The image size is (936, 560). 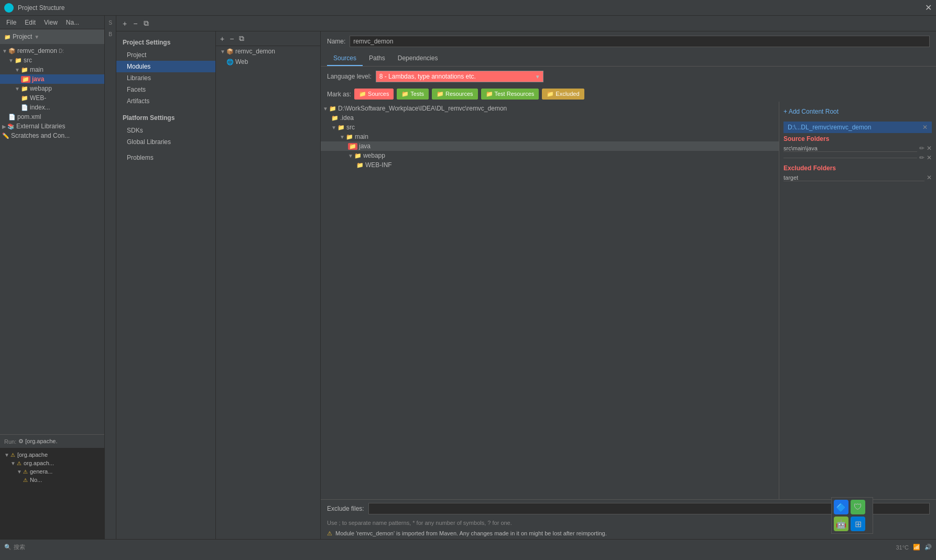 I want to click on menu-bar: File Edit View Na..., so click(x=52, y=23).